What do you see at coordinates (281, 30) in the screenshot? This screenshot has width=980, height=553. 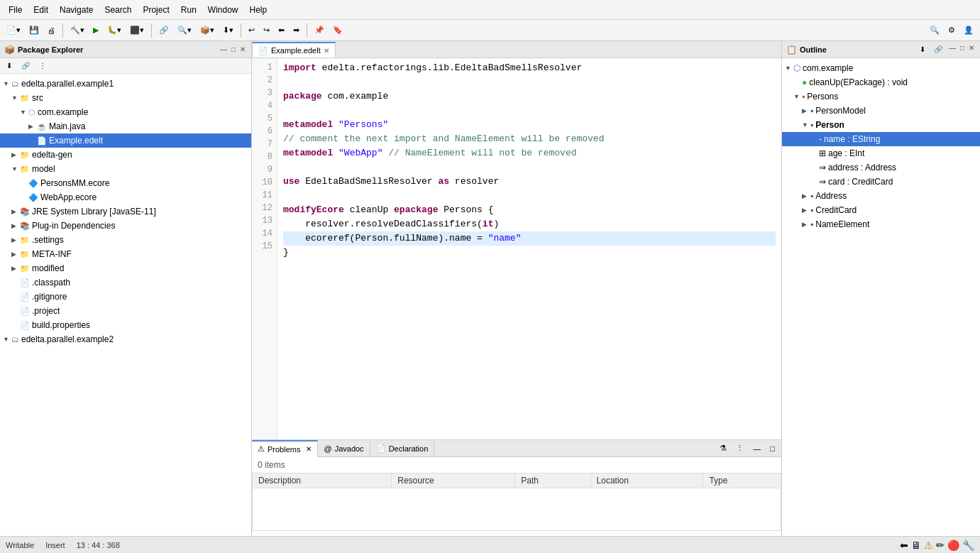 I see `toolbar-prev: ⬅` at bounding box center [281, 30].